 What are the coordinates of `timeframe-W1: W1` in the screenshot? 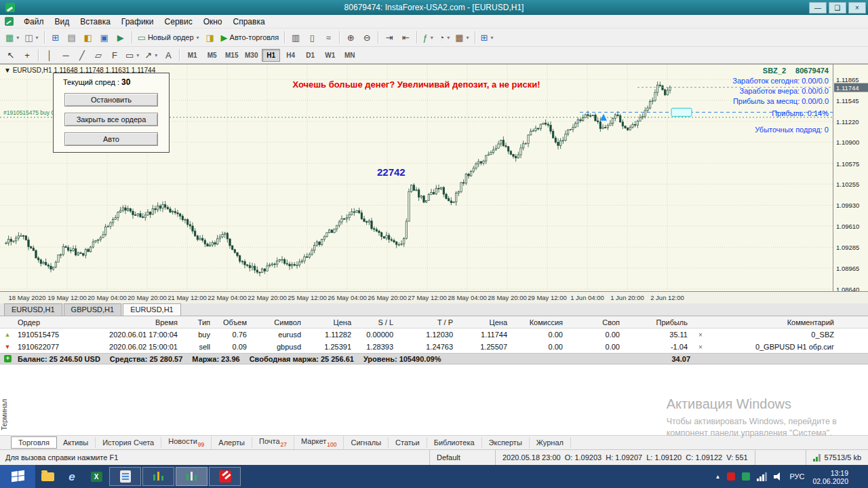 It's located at (330, 56).